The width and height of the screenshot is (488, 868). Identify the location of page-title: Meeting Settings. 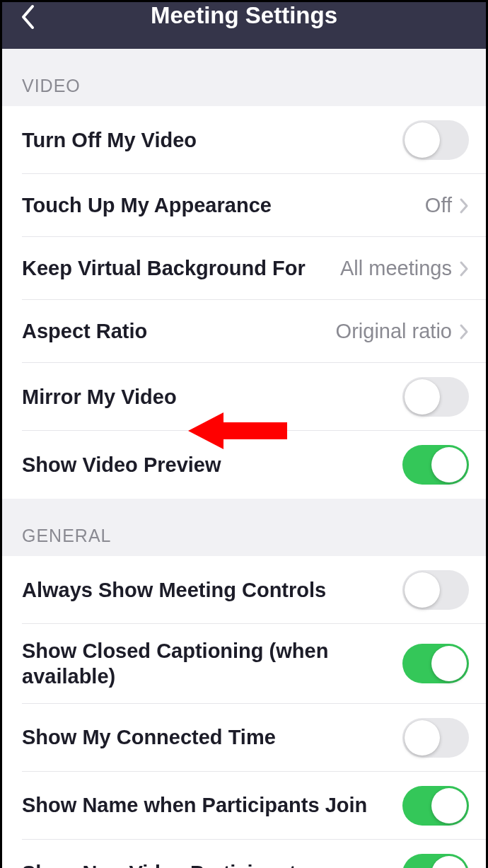
(244, 16).